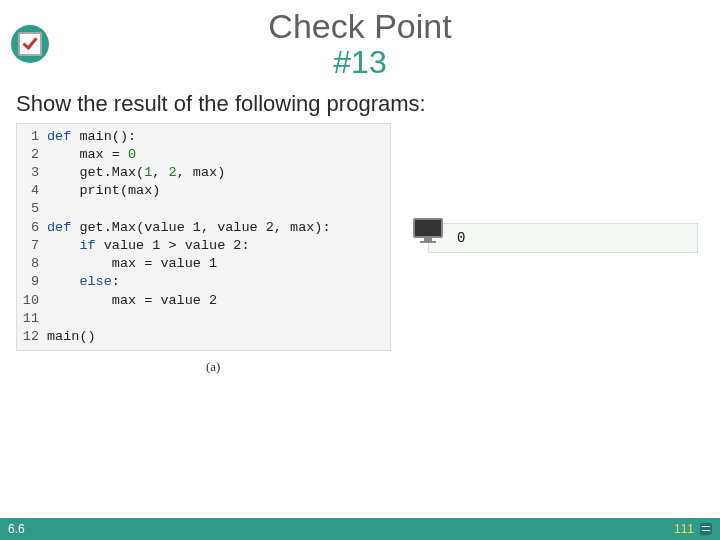 This screenshot has height=540, width=720. I want to click on prompt-text: Show the result of the following program…, so click(368, 104).